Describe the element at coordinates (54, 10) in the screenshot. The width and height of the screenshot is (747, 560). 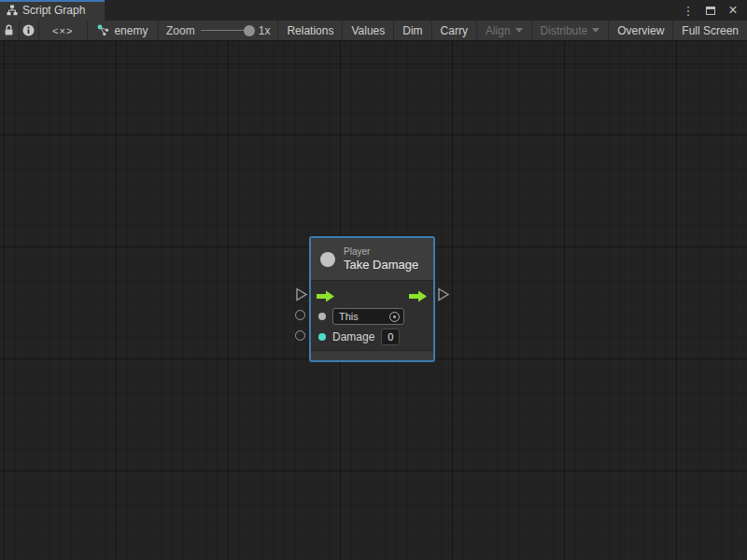
I see `tab-title: Script Graph` at that location.